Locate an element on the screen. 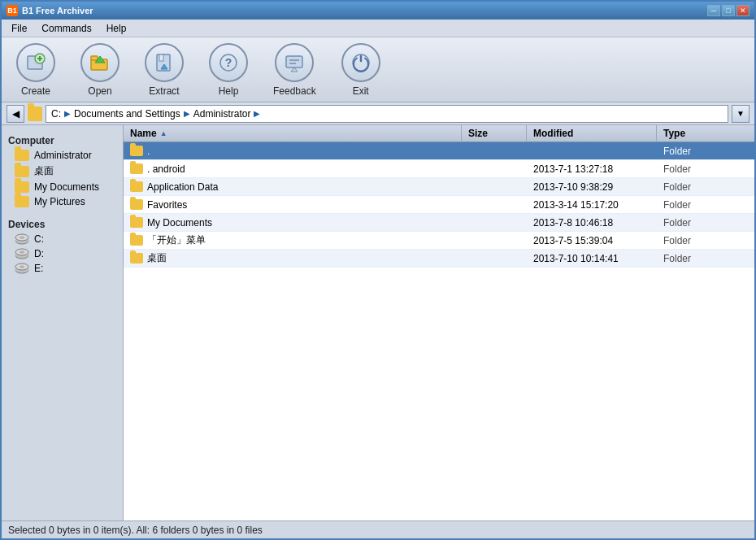 Image resolution: width=756 pixels, height=540 pixels. drive-icon-e is located at coordinates (22, 268).